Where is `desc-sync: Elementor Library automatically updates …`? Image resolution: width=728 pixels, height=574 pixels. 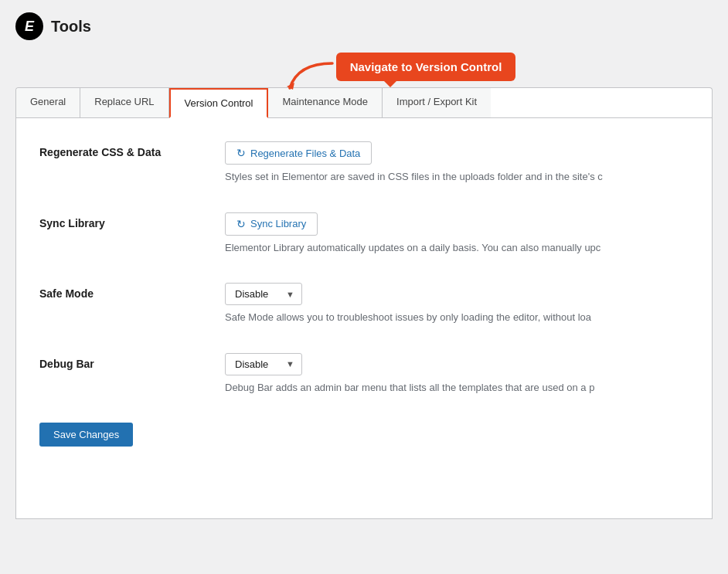
desc-sync: Elementor Library automatically updates … is located at coordinates (457, 248).